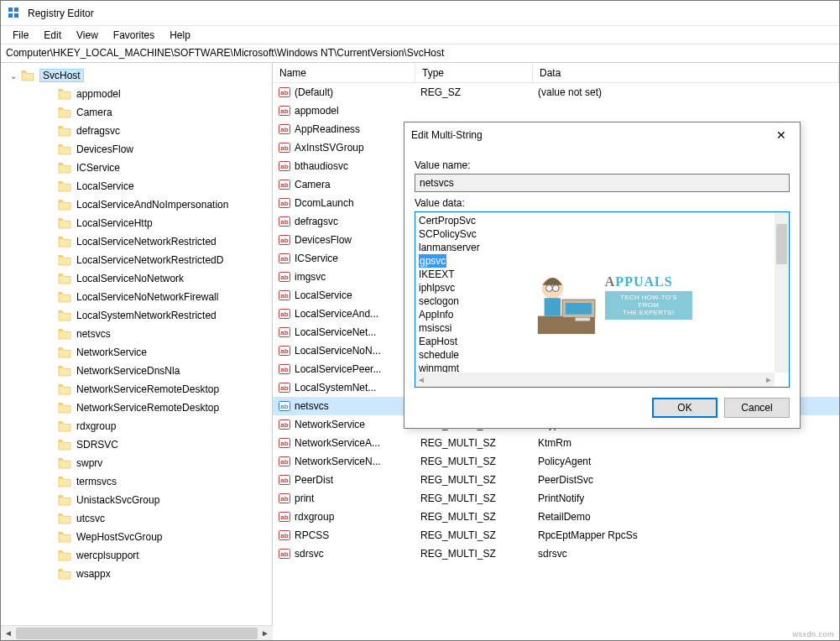 Image resolution: width=840 pixels, height=641 pixels. Describe the element at coordinates (420, 54) in the screenshot. I see `address-bar: Computer\HKEY_LOCAL_MACHINE\SOFTWARE\Mic…` at that location.